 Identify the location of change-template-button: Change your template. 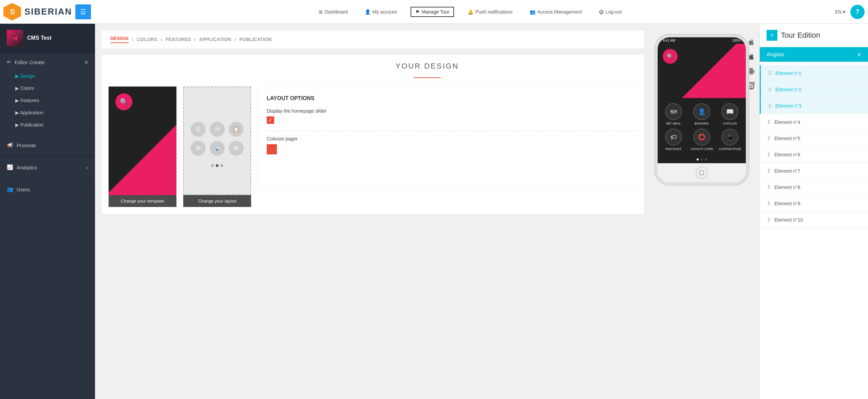
(143, 201).